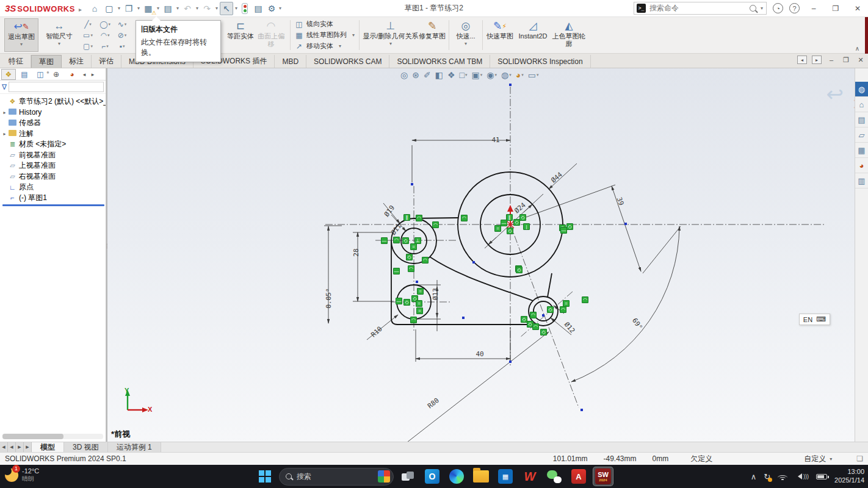 Image resolution: width=868 pixels, height=488 pixels. Describe the element at coordinates (54, 102) in the screenshot. I see `tree-root-item: ❖章节练习2 (默认) <<默认>_显` at that location.